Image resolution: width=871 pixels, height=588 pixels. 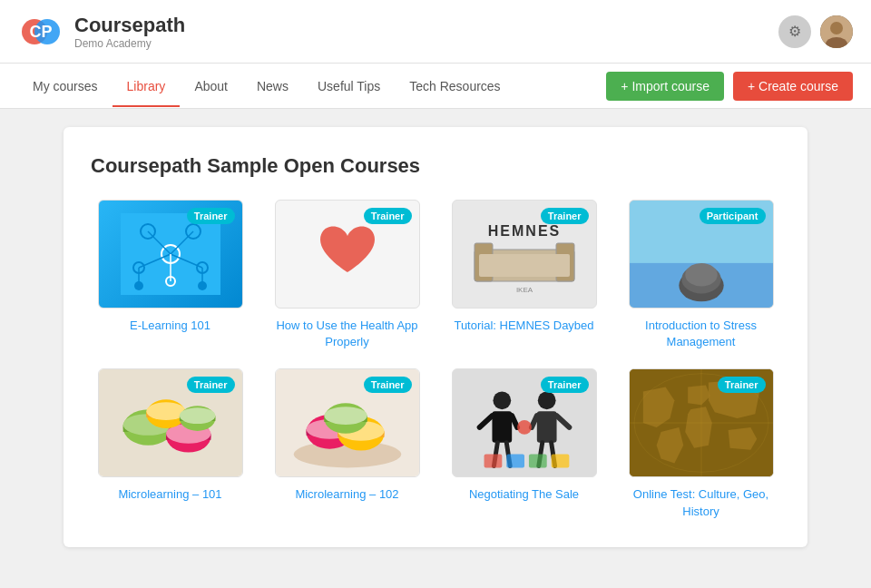 I want to click on course-thumb-microlearning-102: Trainer, so click(x=347, y=423).